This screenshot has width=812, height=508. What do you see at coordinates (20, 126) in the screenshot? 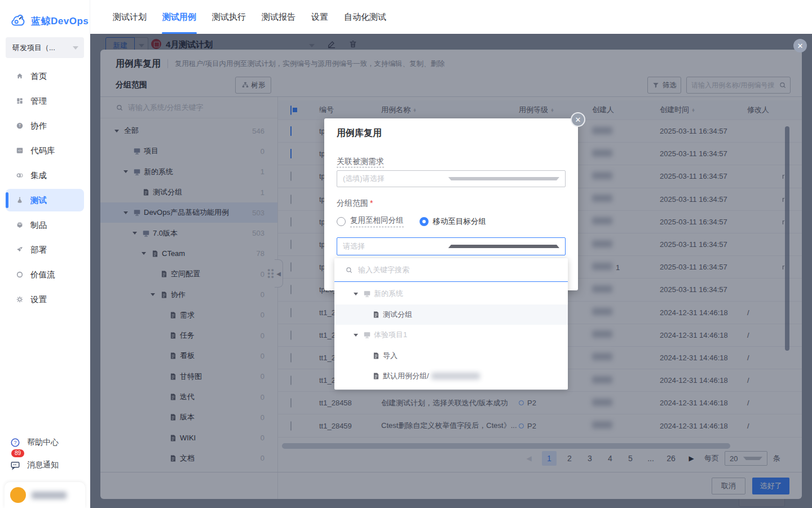
I see `collab-icon: T` at bounding box center [20, 126].